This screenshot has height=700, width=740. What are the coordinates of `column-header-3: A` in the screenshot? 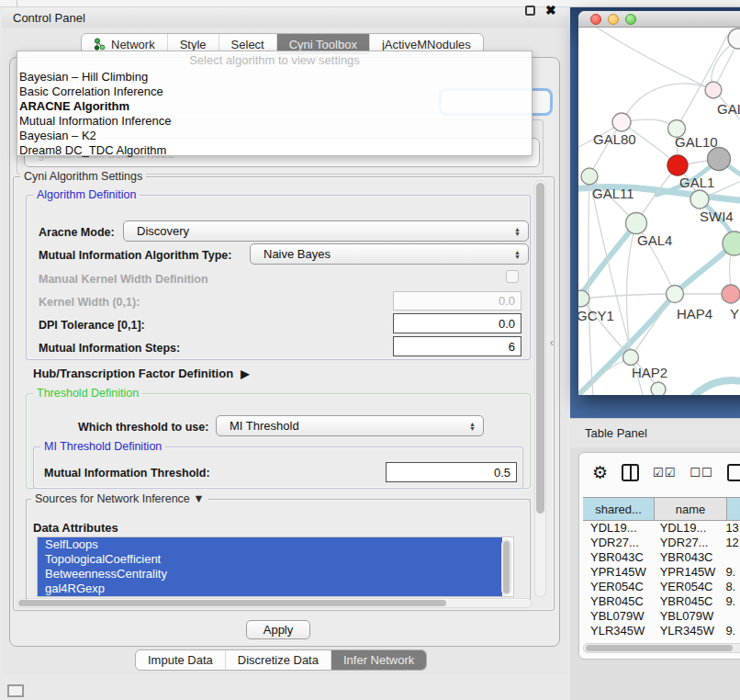 It's located at (734, 509).